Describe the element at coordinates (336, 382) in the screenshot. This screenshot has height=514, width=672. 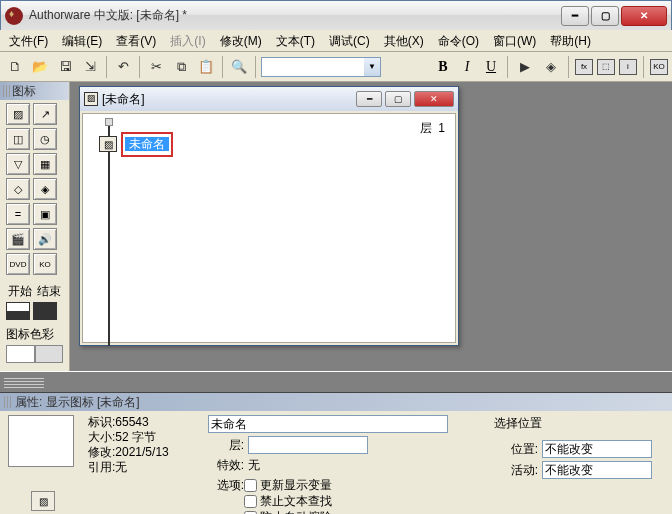
I see `horizontal-splitter` at that location.